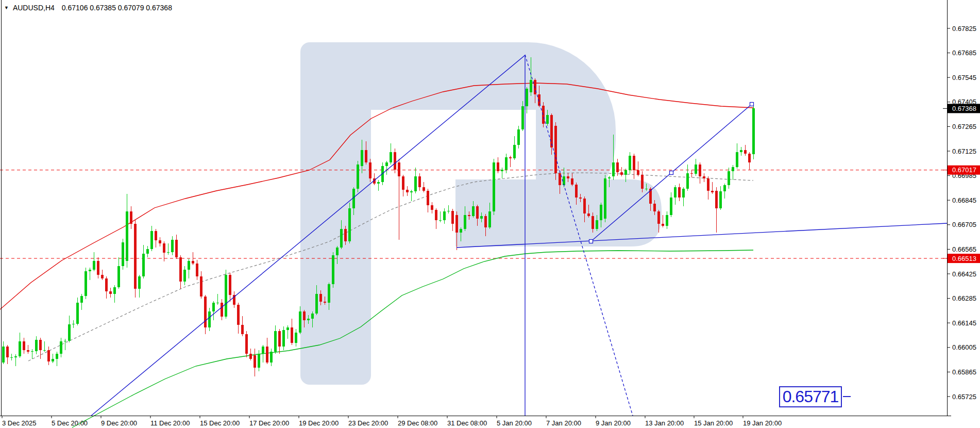 The image size is (980, 428). I want to click on time-axis: 3 Dec 20255 Dec 20:009 Dec 20:0011 Dec 2…, so click(392, 422).